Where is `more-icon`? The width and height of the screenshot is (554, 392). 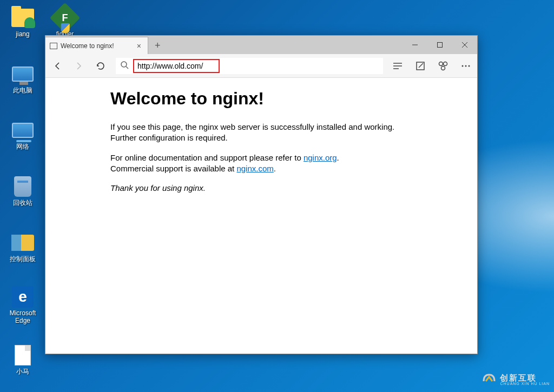 more-icon is located at coordinates (466, 66).